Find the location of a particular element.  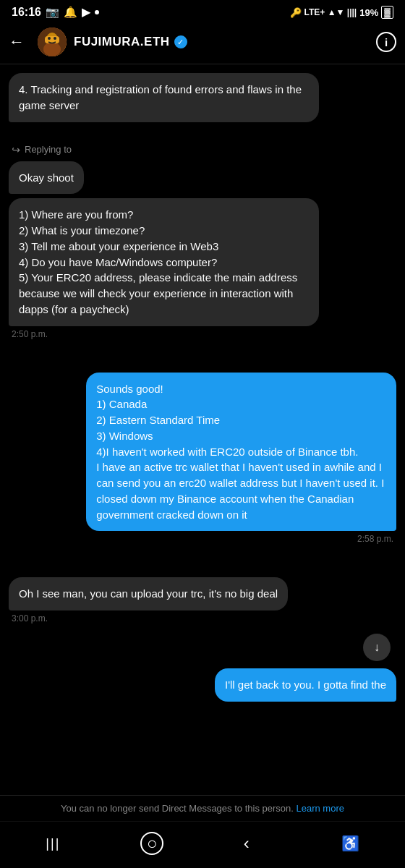

nav-accessibility-button: ♿ is located at coordinates (350, 843).